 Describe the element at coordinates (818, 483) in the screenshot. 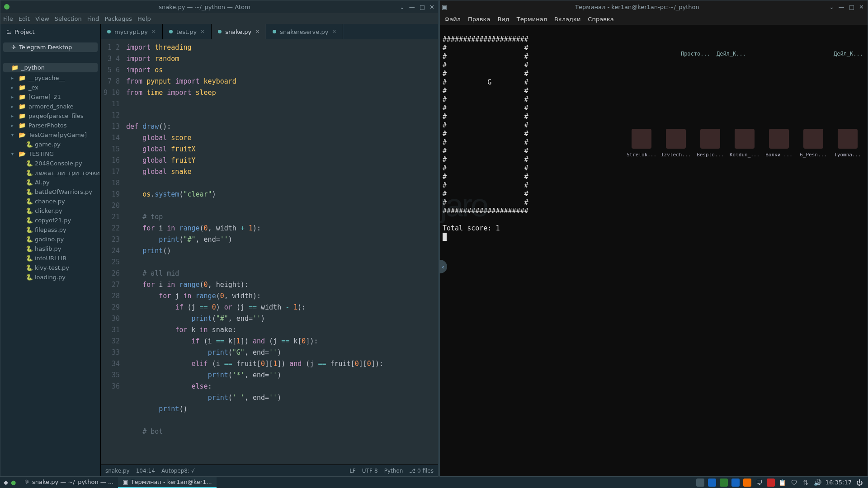

I see `tray-volume-icon: 🔊` at that location.